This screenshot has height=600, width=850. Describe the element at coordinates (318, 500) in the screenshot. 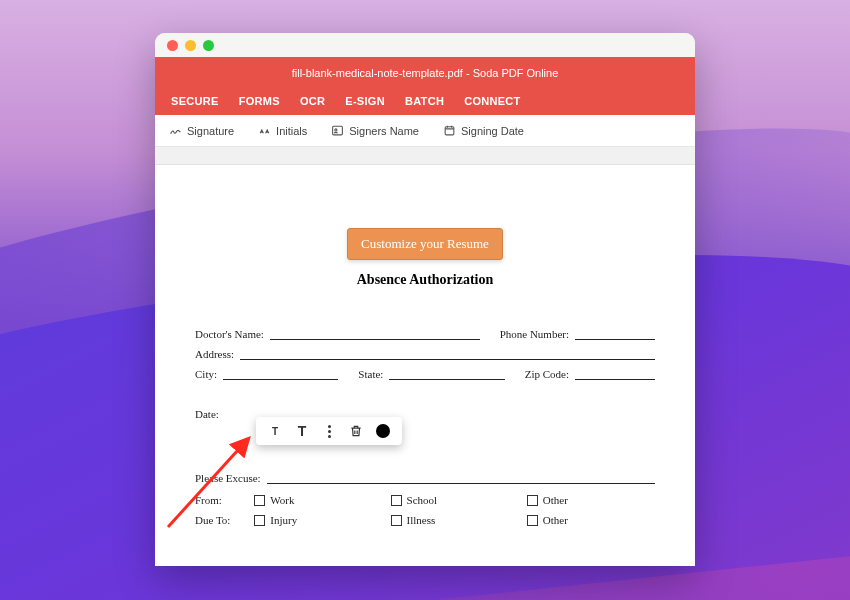

I see `checkbox-work: Work` at that location.